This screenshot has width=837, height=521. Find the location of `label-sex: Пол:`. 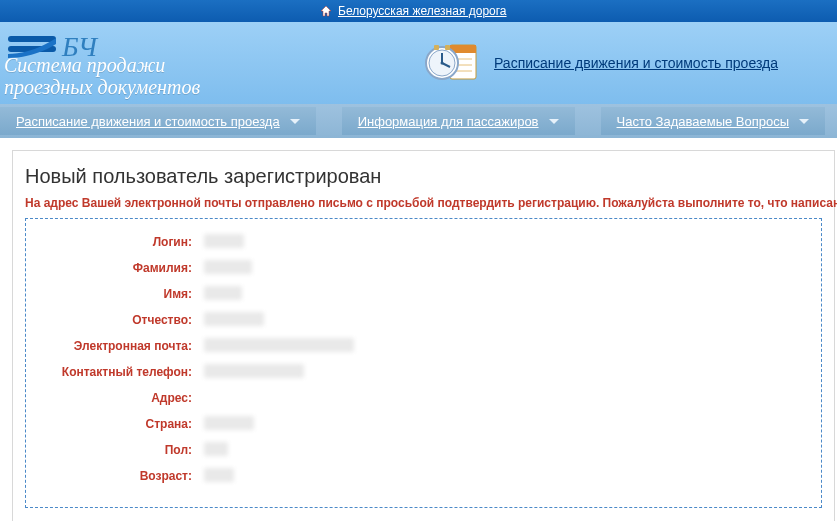

label-sex: Пол: is located at coordinates (116, 450).